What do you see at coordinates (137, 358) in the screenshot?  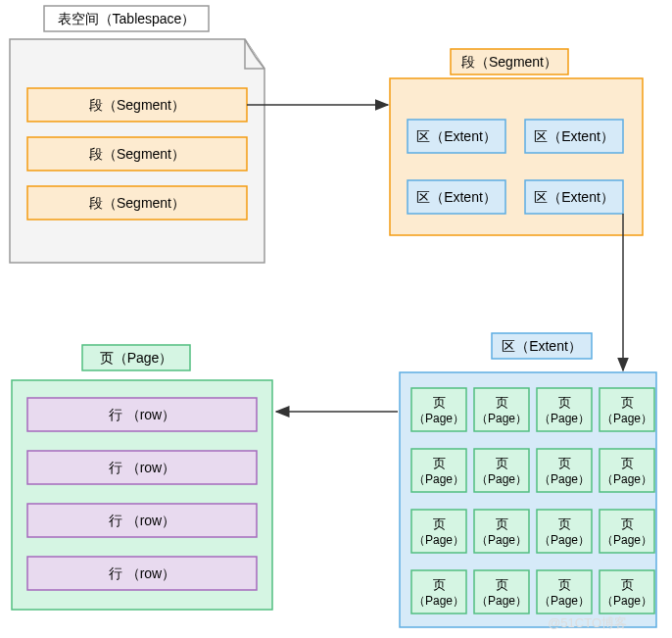 I see `page-title: 页（Page）` at bounding box center [137, 358].